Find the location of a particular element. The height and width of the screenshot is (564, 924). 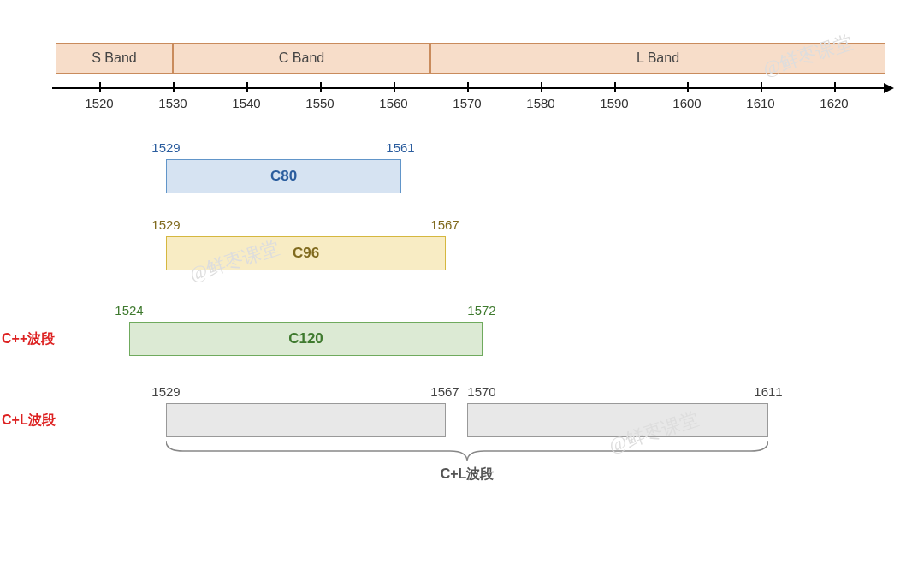

tick-label: 1540 is located at coordinates (246, 103).